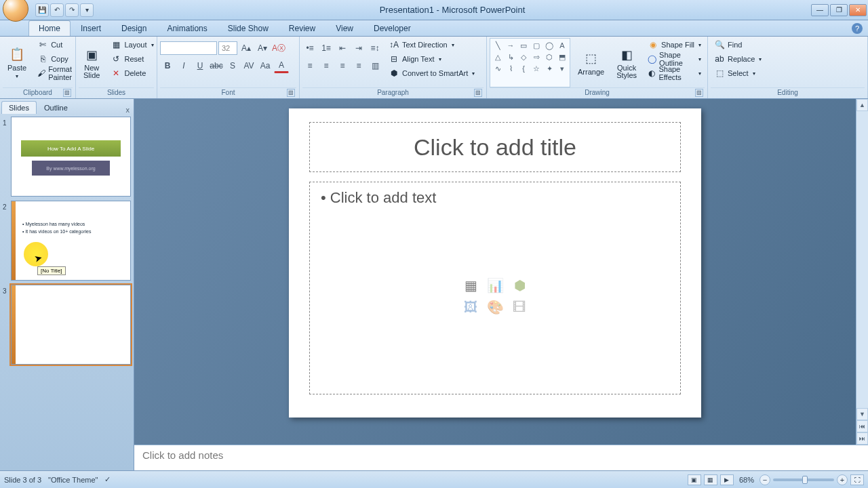 The image size is (868, 488). I want to click on shape-arrow-icon: →, so click(511, 45).